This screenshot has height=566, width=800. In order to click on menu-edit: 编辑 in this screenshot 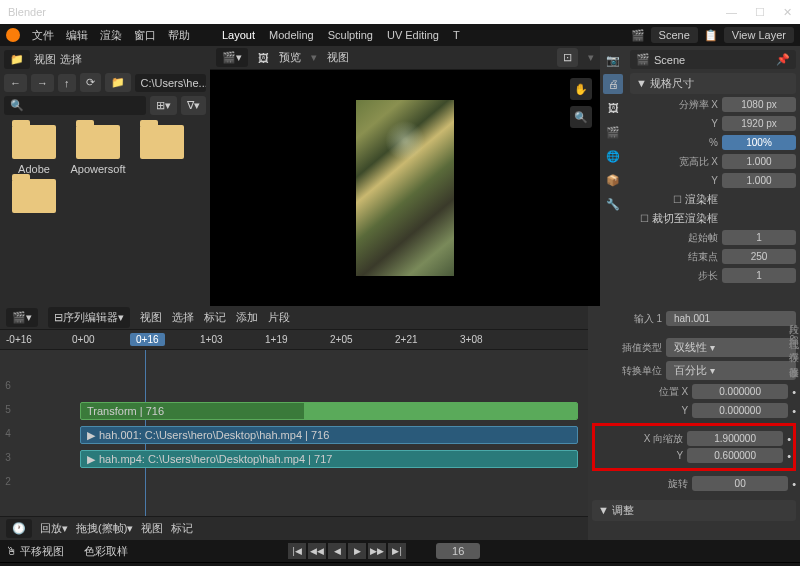, I will do `click(77, 36)`.